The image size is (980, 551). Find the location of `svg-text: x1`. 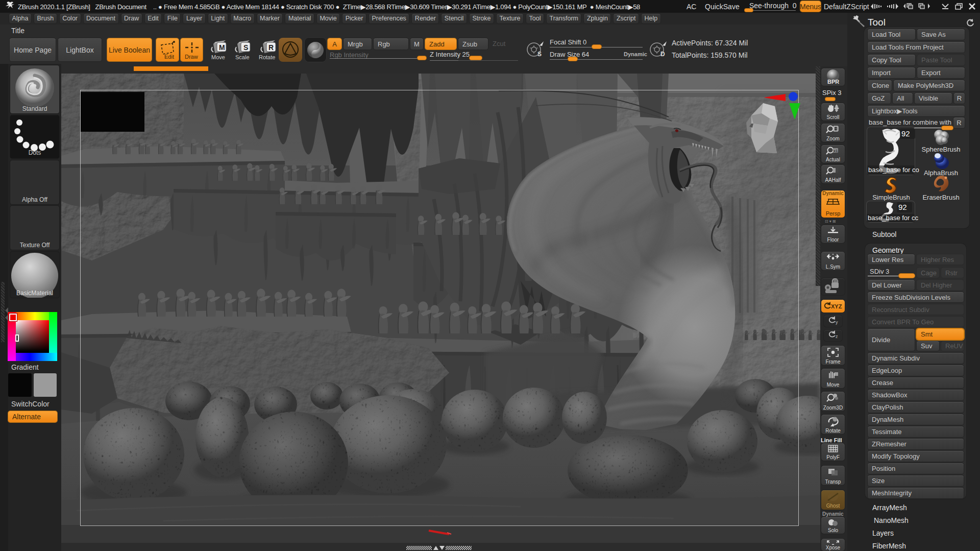

svg-text: x1 is located at coordinates (836, 151).